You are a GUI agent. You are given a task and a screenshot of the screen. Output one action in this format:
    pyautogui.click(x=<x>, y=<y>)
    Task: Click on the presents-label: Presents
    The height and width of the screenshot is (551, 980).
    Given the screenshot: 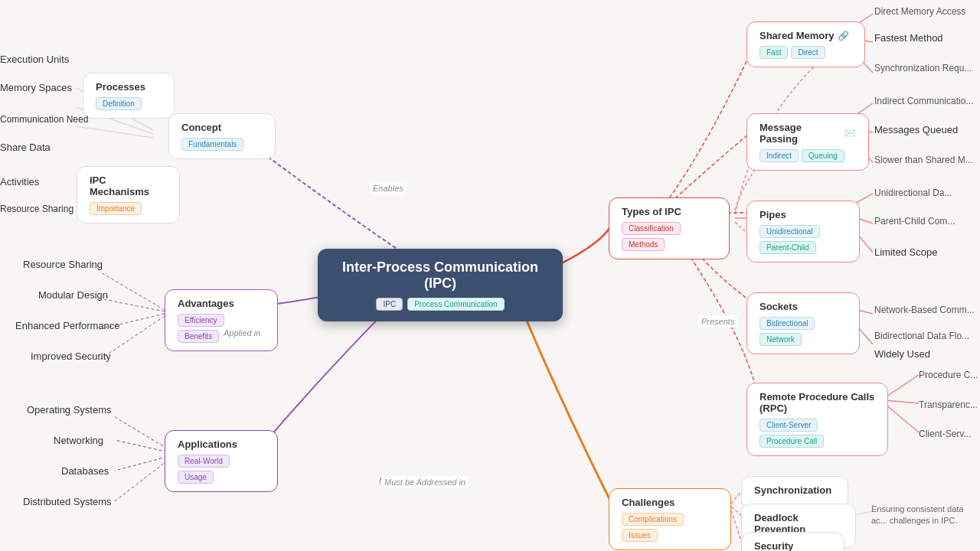 What is the action you would take?
    pyautogui.click(x=718, y=321)
    